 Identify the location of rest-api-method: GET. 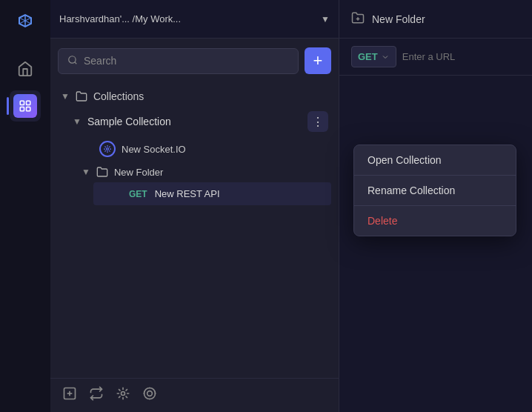
(138, 194).